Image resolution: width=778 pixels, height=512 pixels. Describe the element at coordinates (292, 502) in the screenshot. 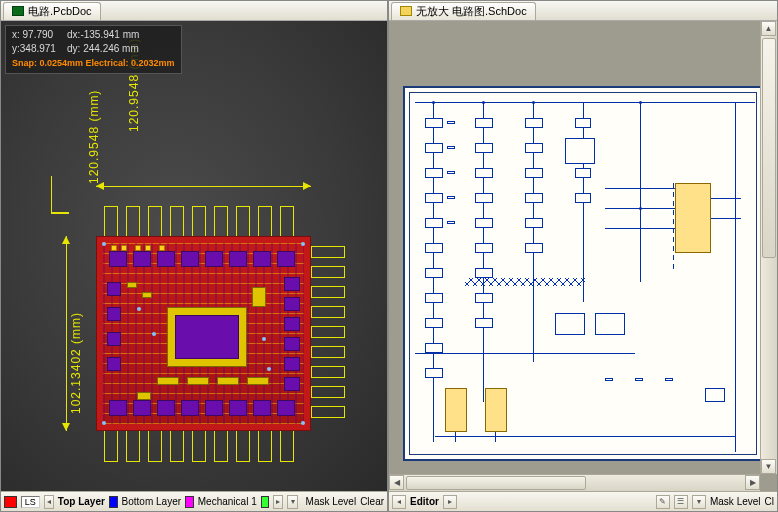

I see `layer-config-button: ▾` at that location.